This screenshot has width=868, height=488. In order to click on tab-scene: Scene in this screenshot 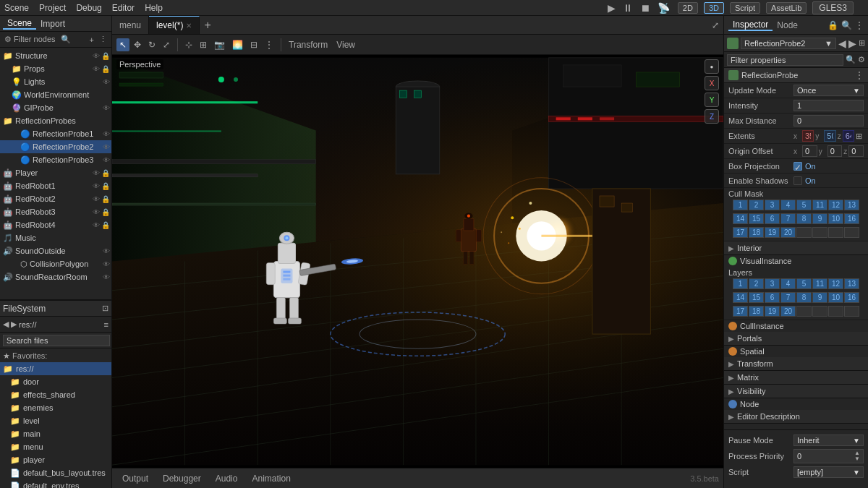, I will do `click(20, 24)`.